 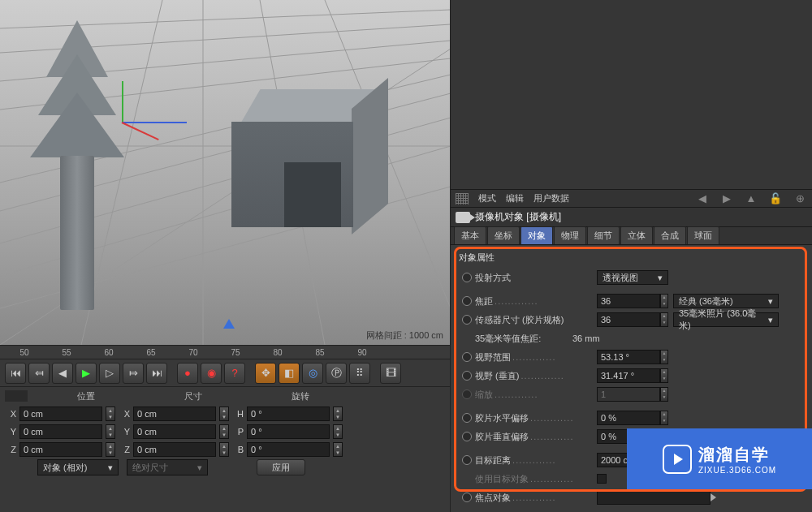 I want to click on pos-z-input, so click(x=61, y=450).